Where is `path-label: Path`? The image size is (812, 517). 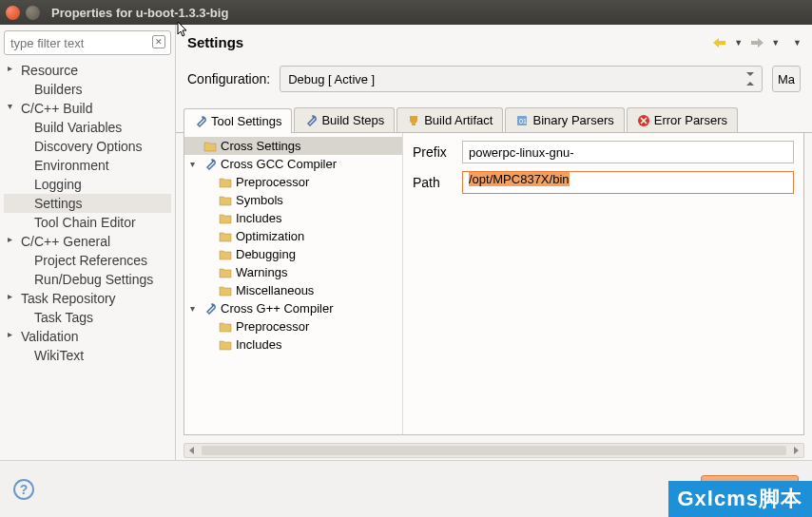
path-label: Path is located at coordinates (434, 182).